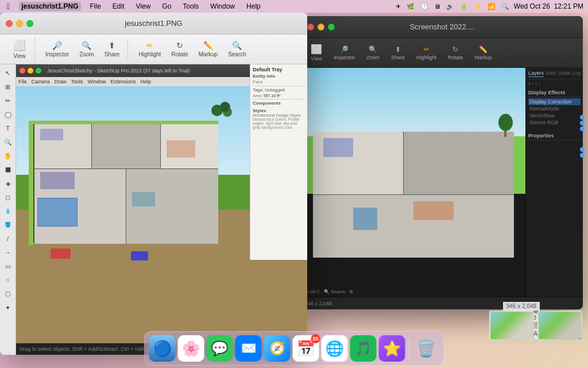 The width and height of the screenshot is (588, 368). Describe the element at coordinates (539, 84) in the screenshot. I see `layer-tool-4: ↓` at that location.